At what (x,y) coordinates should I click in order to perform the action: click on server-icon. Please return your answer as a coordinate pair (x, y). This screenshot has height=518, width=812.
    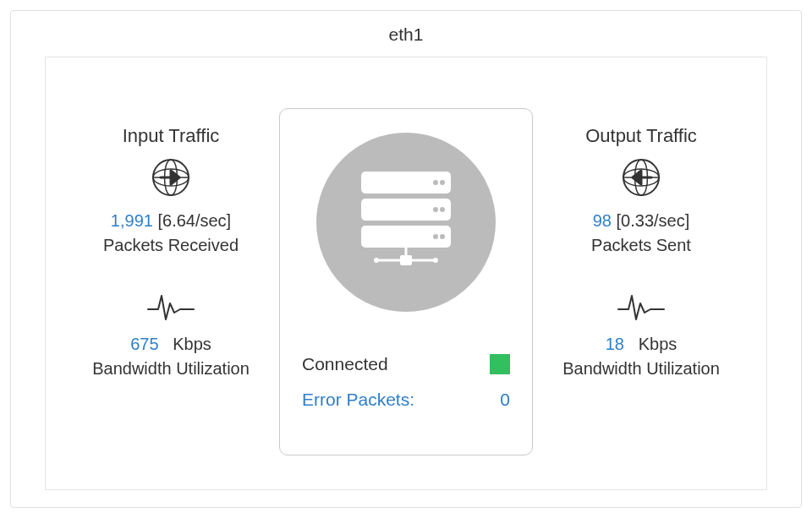
    Looking at the image, I should click on (406, 222).